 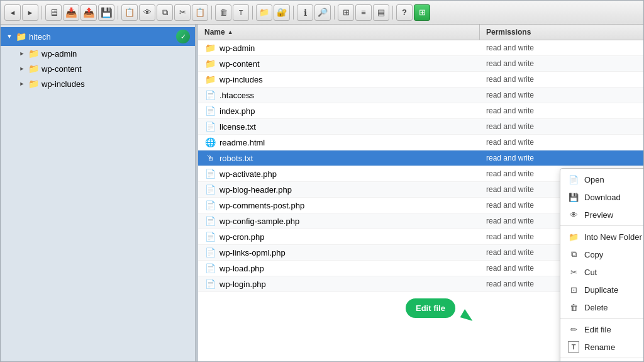 I want to click on file-list-header: Name ▲ Permissions, so click(x=421, y=33).